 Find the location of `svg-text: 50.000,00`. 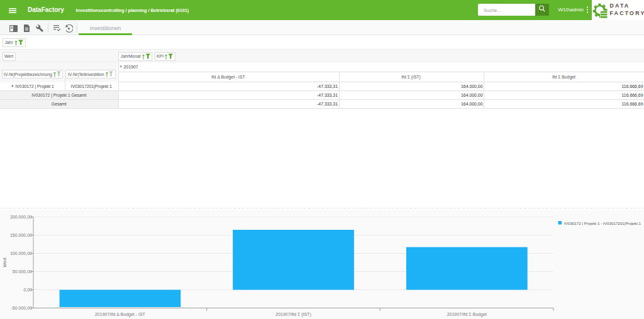

svg-text: 50.000,00 is located at coordinates (23, 271).